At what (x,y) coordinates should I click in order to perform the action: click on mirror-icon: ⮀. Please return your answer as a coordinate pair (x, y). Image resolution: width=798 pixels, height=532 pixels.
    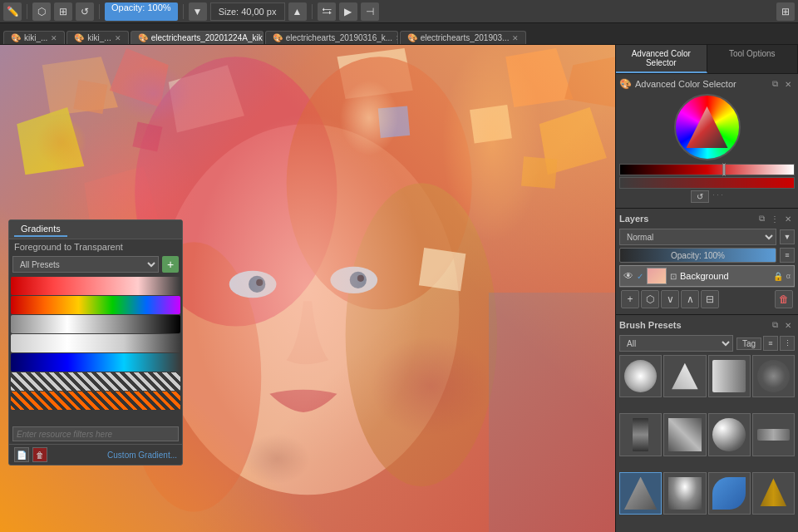
    Looking at the image, I should click on (327, 12).